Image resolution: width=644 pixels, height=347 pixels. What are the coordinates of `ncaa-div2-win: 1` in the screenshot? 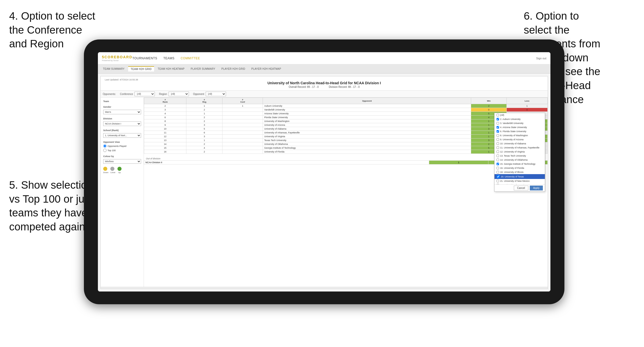 It's located at (459, 162).